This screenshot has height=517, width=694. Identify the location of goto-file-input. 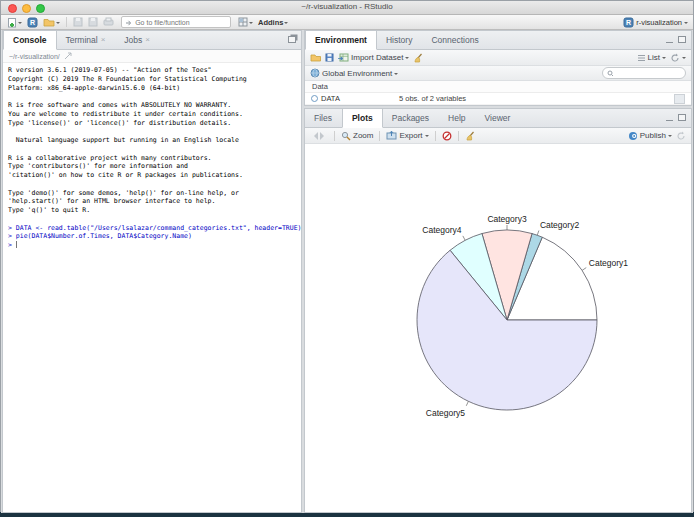
(180, 22).